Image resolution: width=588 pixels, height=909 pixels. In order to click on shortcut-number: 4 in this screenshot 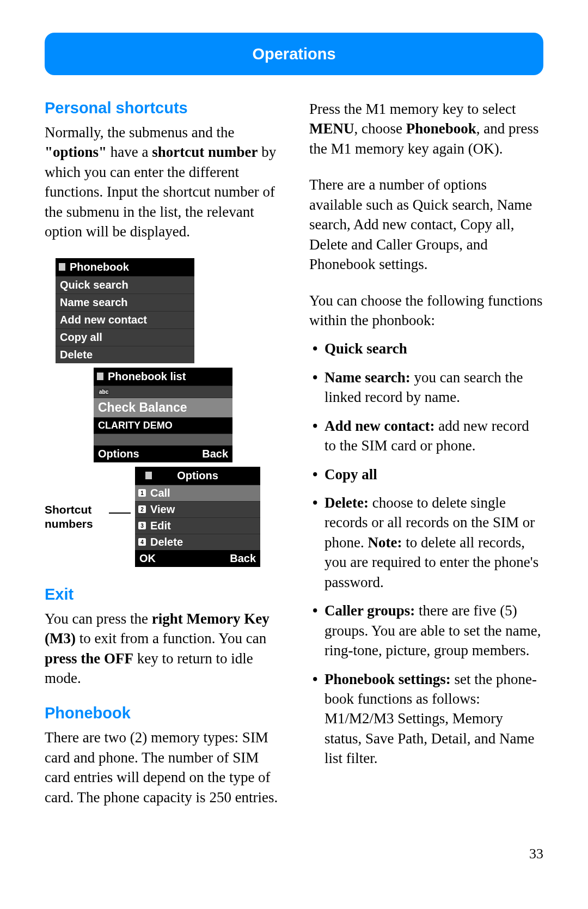, I will do `click(142, 542)`.